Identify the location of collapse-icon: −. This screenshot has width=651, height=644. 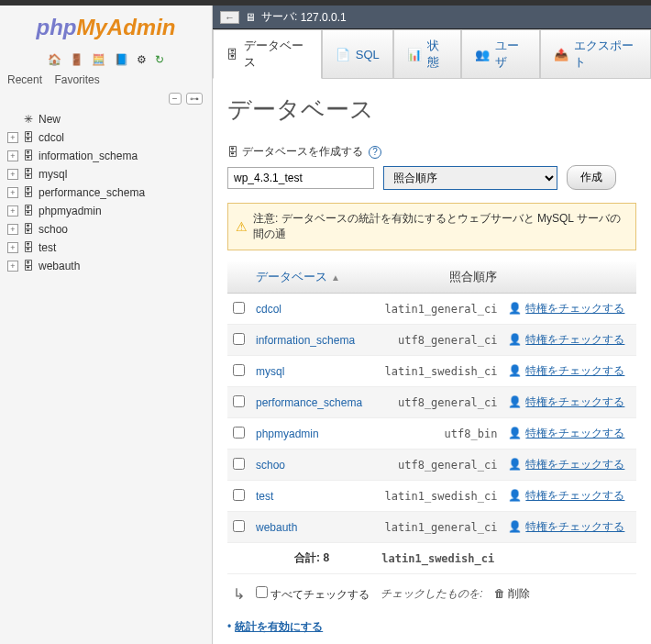
(175, 99).